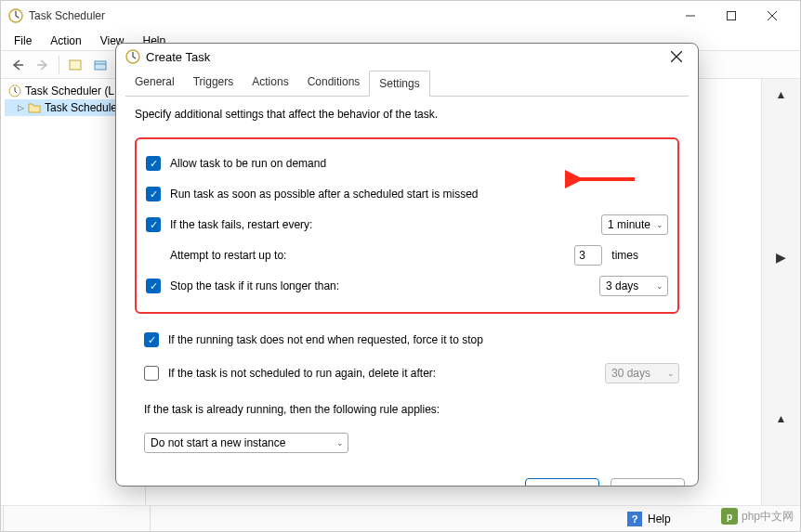 Image resolution: width=801 pixels, height=532 pixels. I want to click on status-help: ? Help, so click(649, 519).